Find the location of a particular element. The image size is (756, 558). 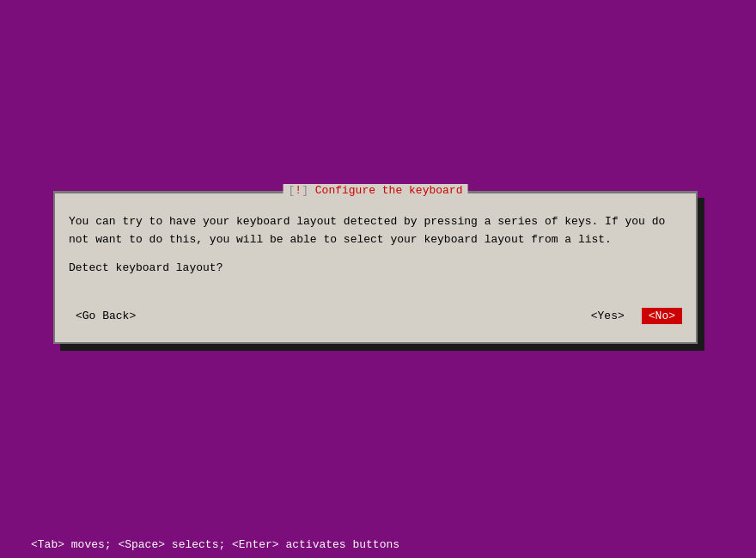

dialog-title: [!] Configure the keyboard is located at coordinates (376, 191).